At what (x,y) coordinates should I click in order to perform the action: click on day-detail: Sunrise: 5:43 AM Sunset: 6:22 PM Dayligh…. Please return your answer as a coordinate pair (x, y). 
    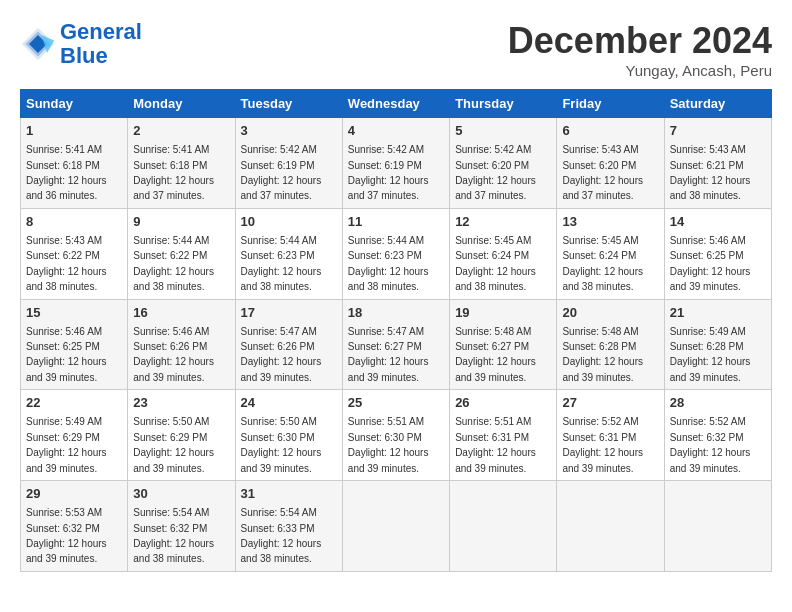
    Looking at the image, I should click on (66, 264).